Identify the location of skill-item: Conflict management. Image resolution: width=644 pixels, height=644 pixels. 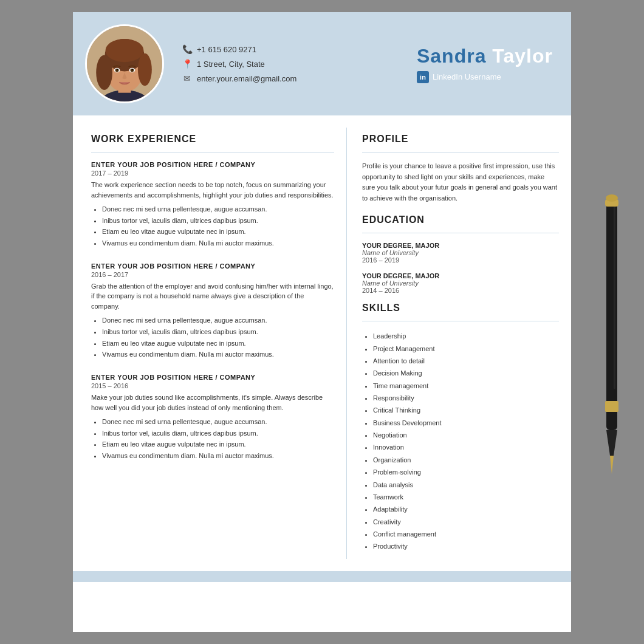
(466, 534).